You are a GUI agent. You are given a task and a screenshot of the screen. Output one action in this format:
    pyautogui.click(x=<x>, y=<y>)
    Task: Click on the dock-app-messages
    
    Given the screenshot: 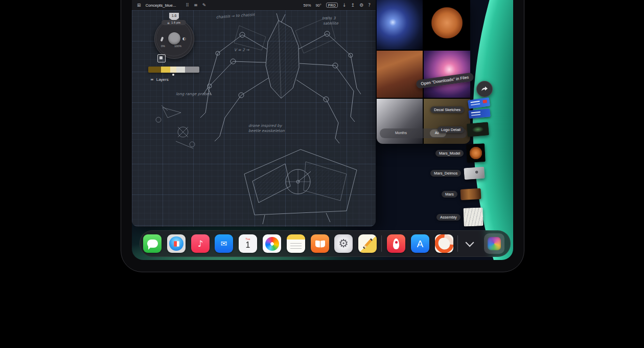 What is the action you would take?
    pyautogui.click(x=152, y=244)
    